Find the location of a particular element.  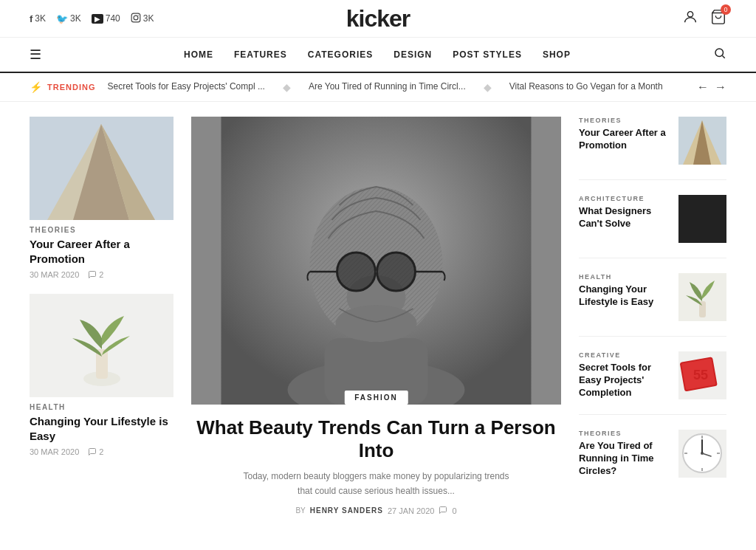

featured-category-badge: FASHION is located at coordinates (376, 397).